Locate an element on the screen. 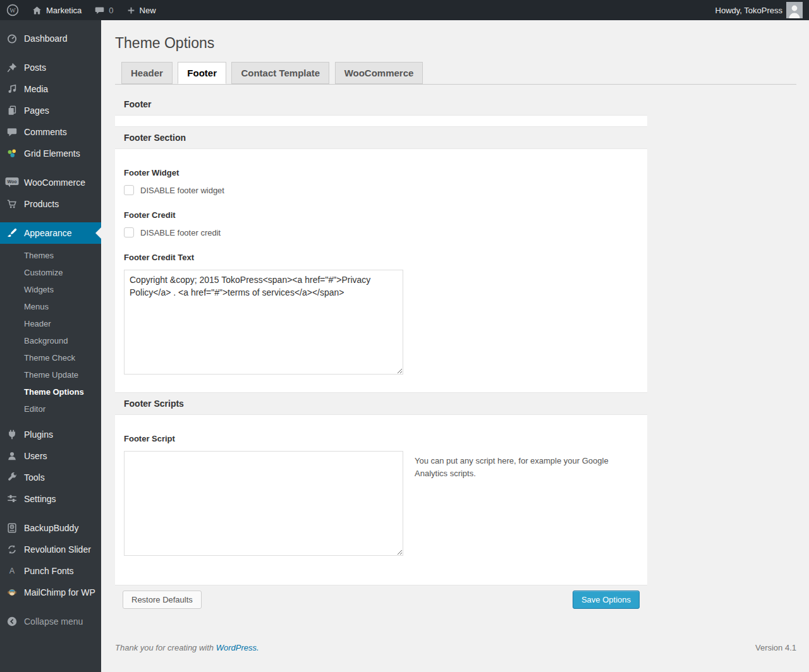  submenu-item-theme-update: Theme Update is located at coordinates (51, 375).